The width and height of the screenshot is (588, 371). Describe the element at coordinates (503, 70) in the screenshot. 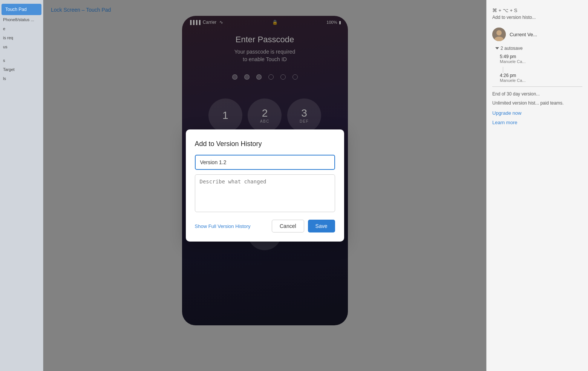

I see `connector-line` at that location.